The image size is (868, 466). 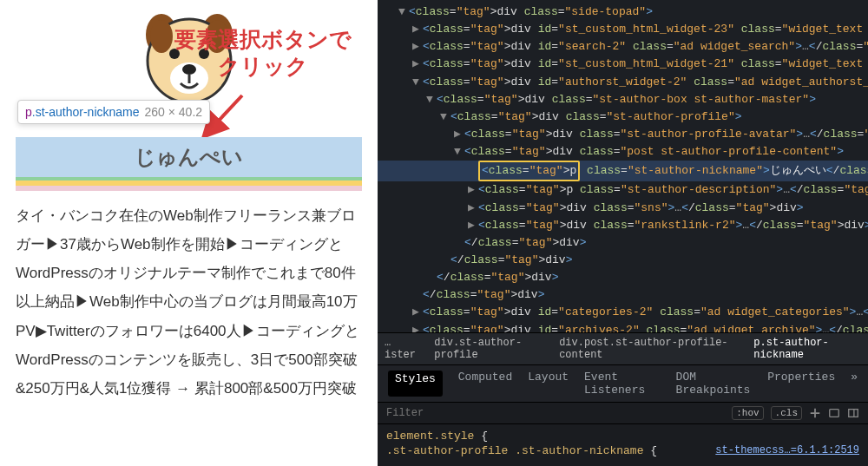 What do you see at coordinates (623, 349) in the screenshot?
I see `dom-breadcrumb: … isterdiv.st-author-profilediv.post.st-…` at bounding box center [623, 349].